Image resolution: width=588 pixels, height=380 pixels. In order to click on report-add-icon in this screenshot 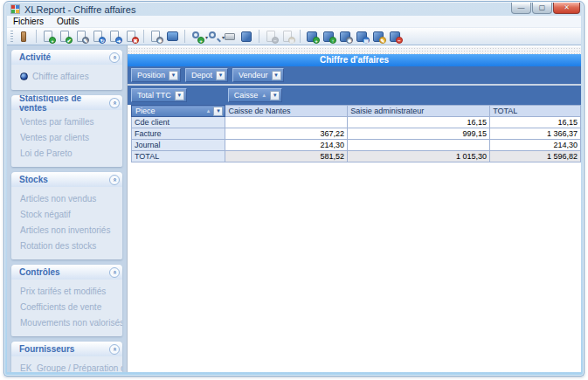, I will do `click(49, 37)`.